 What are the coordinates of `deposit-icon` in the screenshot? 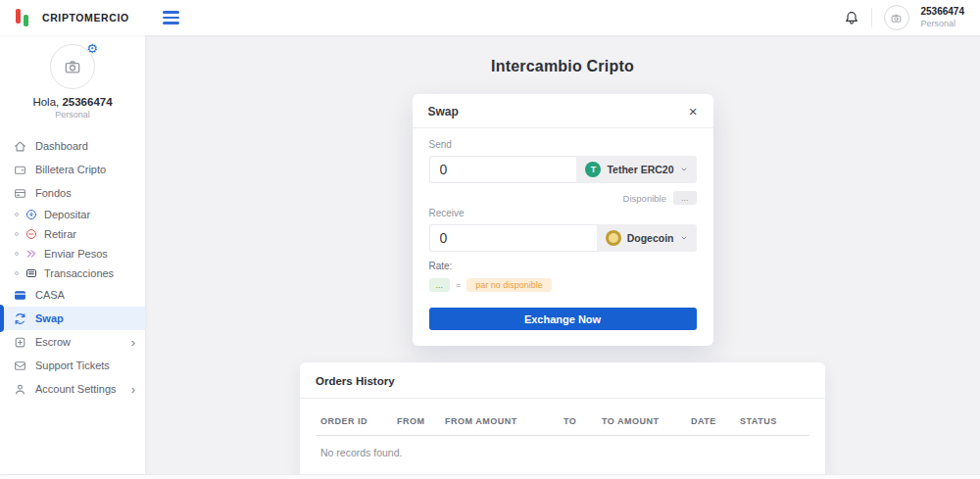 It's located at (31, 215).